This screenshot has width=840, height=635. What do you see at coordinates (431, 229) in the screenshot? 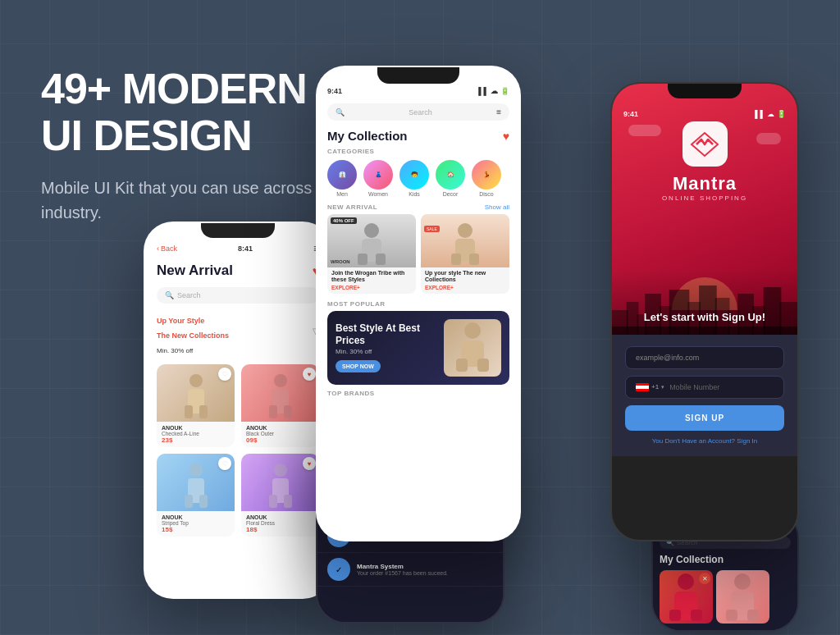
I see `sale-badge: SALE` at bounding box center [431, 229].